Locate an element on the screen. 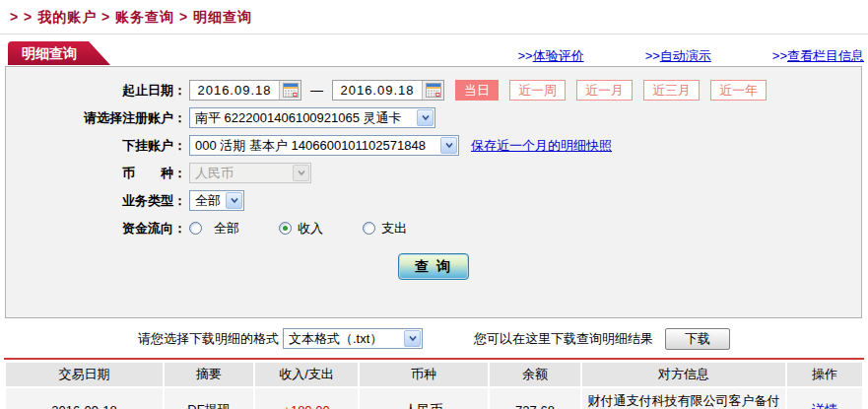  flow-radio-expense: 支出 is located at coordinates (384, 229).